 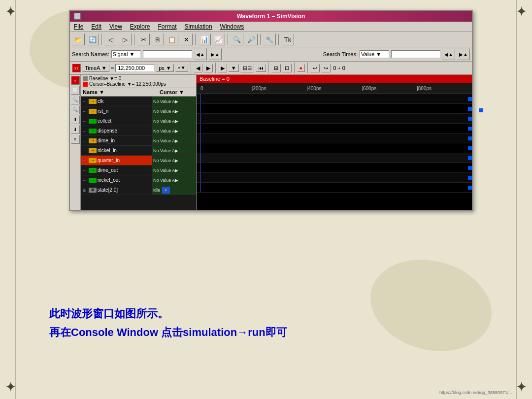 What do you see at coordinates (126, 54) in the screenshot?
I see `search-names-dropdown: Signal ▼` at bounding box center [126, 54].